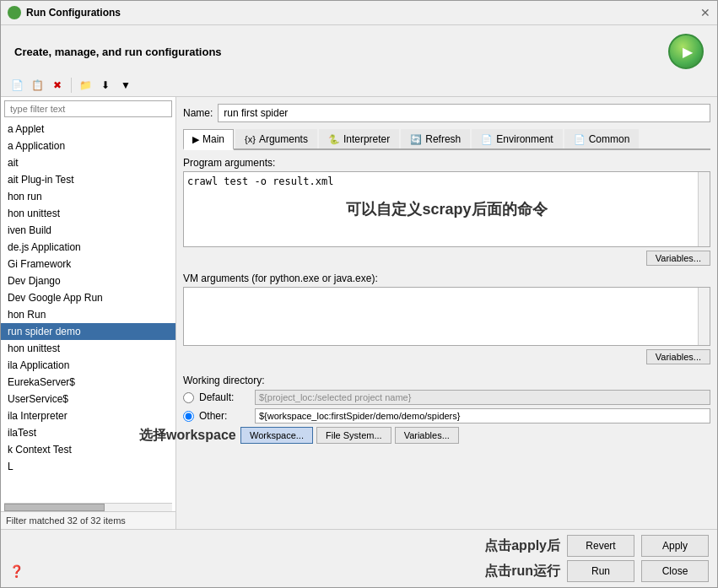  Describe the element at coordinates (17, 571) in the screenshot. I see `help-icon: ❓` at that location.